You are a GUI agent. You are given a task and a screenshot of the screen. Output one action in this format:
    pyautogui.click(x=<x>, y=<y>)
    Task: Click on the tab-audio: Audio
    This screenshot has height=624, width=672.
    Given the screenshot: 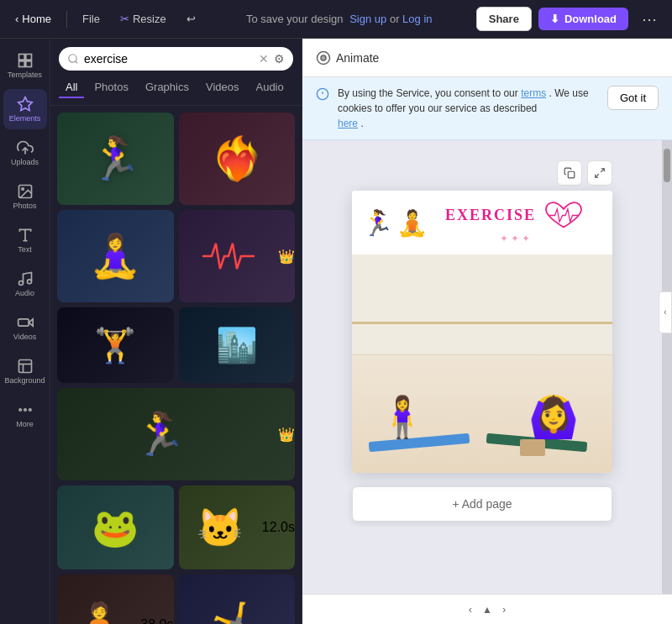 What is the action you would take?
    pyautogui.click(x=269, y=87)
    